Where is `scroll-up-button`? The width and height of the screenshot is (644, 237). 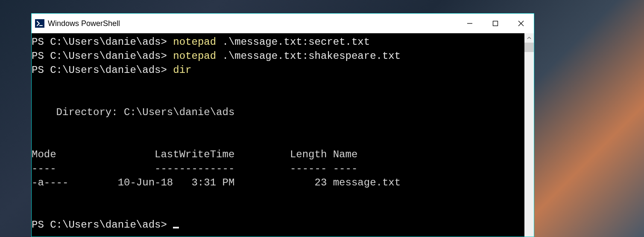 scroll-up-button is located at coordinates (529, 38).